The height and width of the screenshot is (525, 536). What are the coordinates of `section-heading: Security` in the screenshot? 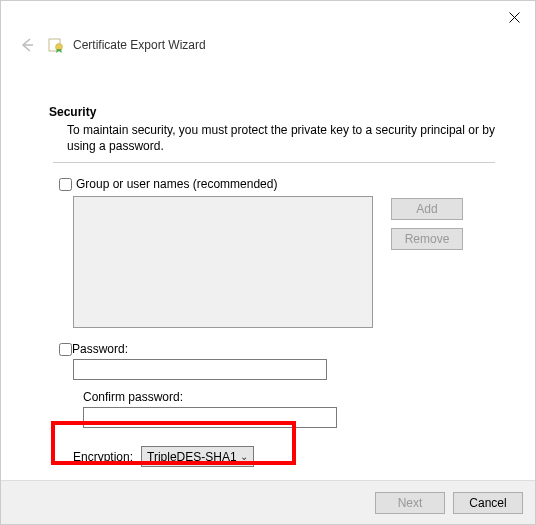 It's located at (274, 112).